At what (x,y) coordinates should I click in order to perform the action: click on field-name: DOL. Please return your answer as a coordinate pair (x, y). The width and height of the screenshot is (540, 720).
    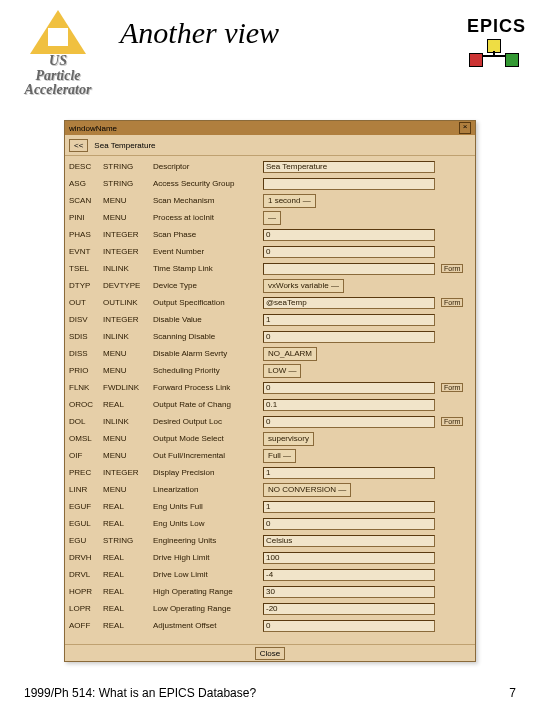
    Looking at the image, I should click on (85, 422).